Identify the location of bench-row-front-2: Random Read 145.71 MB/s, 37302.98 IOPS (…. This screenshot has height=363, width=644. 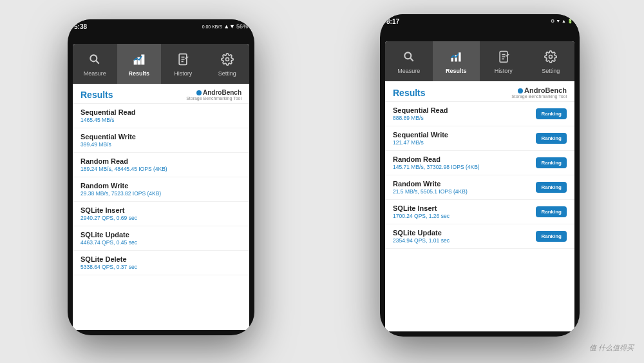
(480, 163).